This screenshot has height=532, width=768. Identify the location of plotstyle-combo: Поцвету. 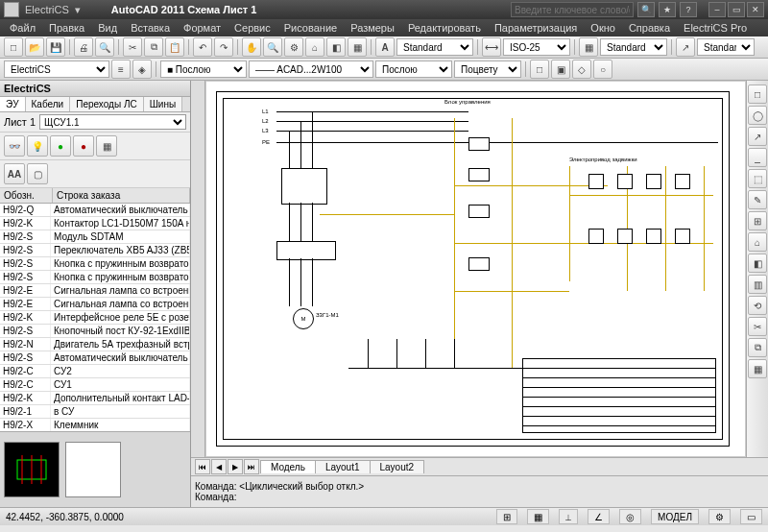
(488, 69).